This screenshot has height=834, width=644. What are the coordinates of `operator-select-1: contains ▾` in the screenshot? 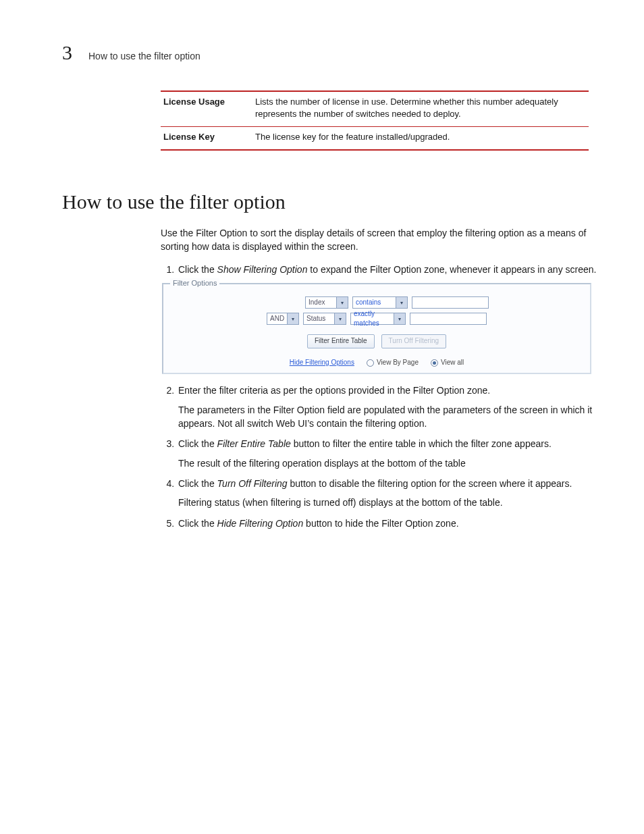 It's located at (380, 303).